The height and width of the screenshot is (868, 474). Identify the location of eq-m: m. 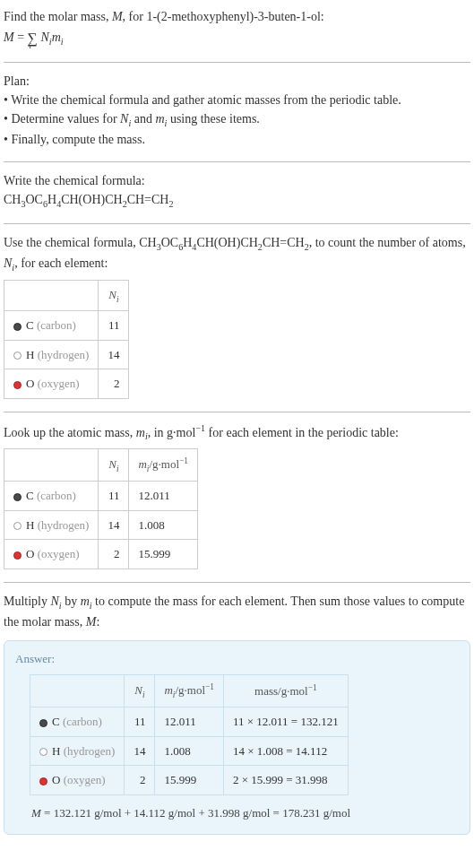
(56, 38).